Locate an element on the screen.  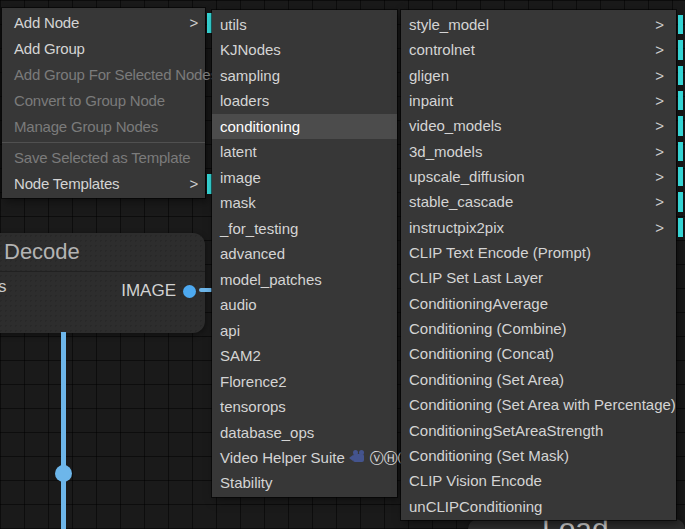
menu-item-conditioning: conditioning is located at coordinates (304, 126).